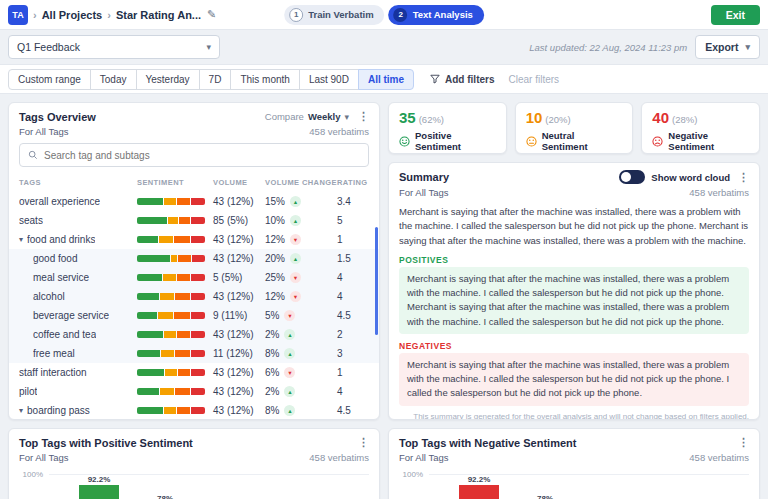 The image size is (768, 499). I want to click on clear-filters-button: Clear filters, so click(534, 80).